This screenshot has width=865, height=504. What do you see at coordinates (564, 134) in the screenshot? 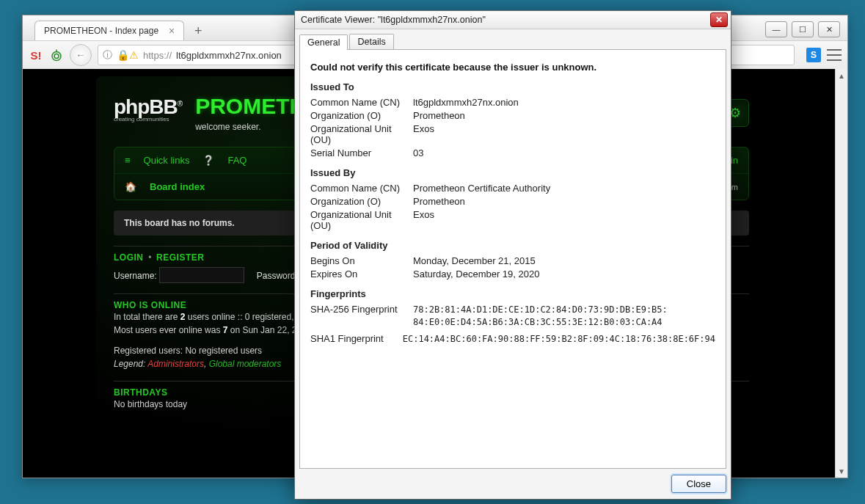
I see `issued-to-ou: Exos` at bounding box center [564, 134].